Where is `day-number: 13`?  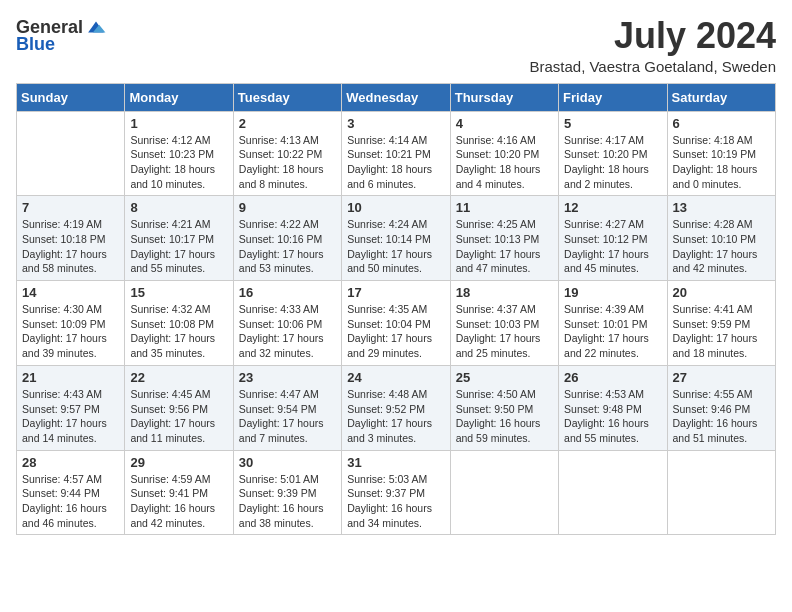
day-number: 13 is located at coordinates (722, 208).